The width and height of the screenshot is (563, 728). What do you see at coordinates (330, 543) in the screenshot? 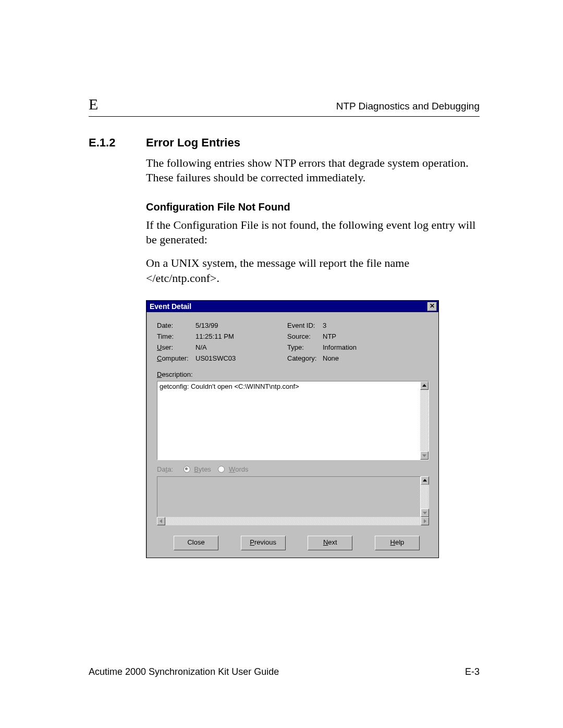
I see `next-button: Next` at bounding box center [330, 543].